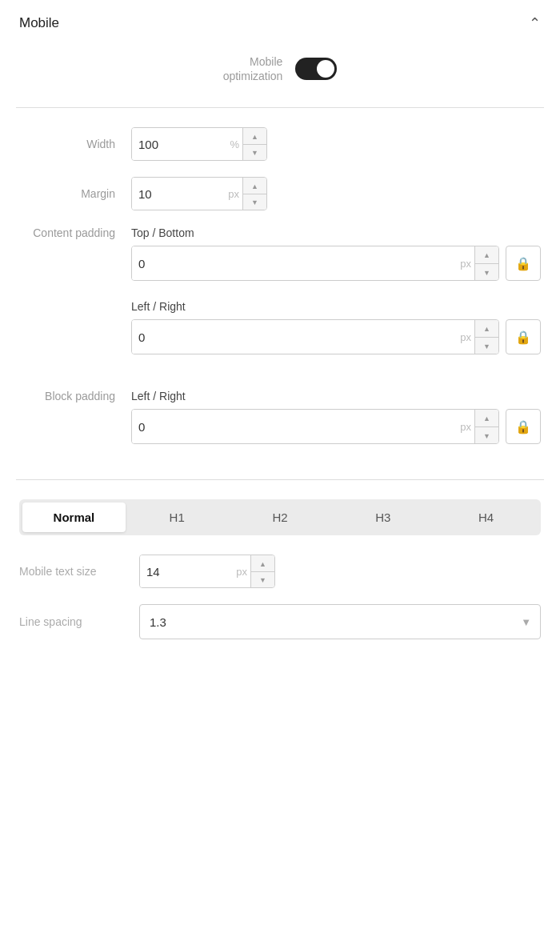 The width and height of the screenshot is (560, 925). What do you see at coordinates (523, 426) in the screenshot?
I see `block-padding-lr-lock: 🔒` at bounding box center [523, 426].